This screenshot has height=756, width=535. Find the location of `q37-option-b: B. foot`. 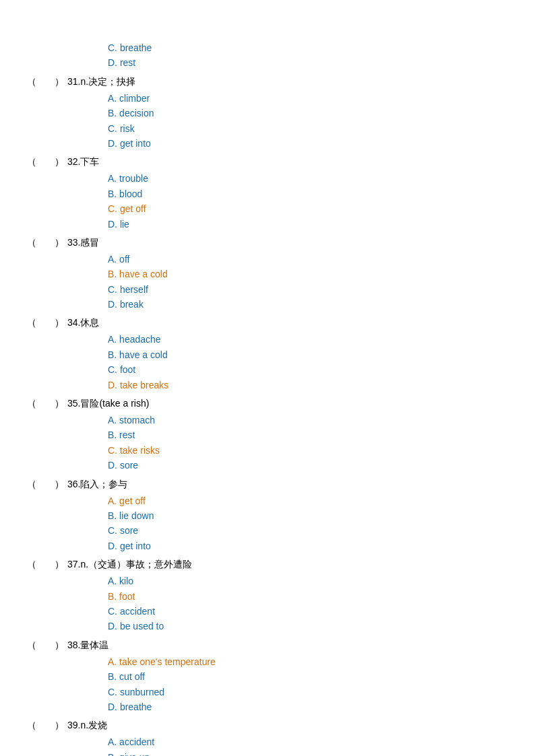

q37-option-b: B. foot is located at coordinates (308, 596).